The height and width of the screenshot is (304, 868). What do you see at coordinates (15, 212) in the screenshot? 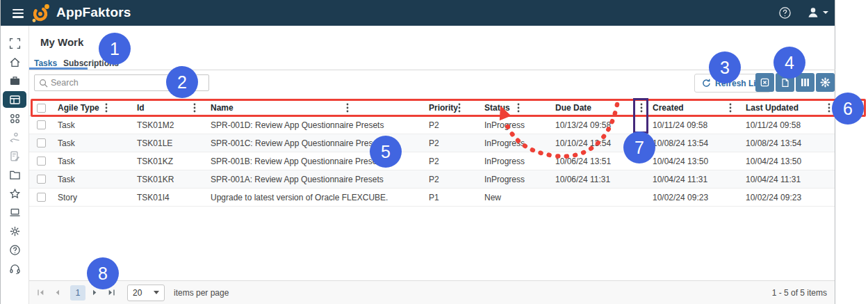
I see `sidebar-item-devices` at bounding box center [15, 212].